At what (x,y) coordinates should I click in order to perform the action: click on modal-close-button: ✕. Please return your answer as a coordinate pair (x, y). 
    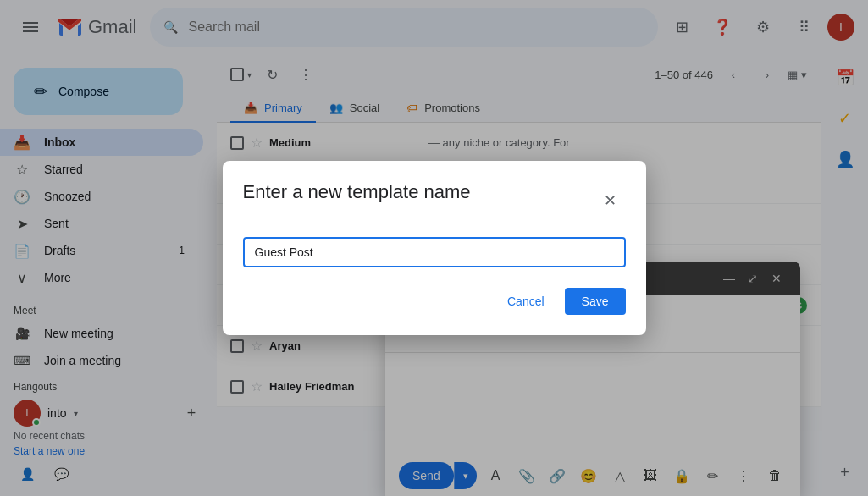
    Looking at the image, I should click on (611, 201).